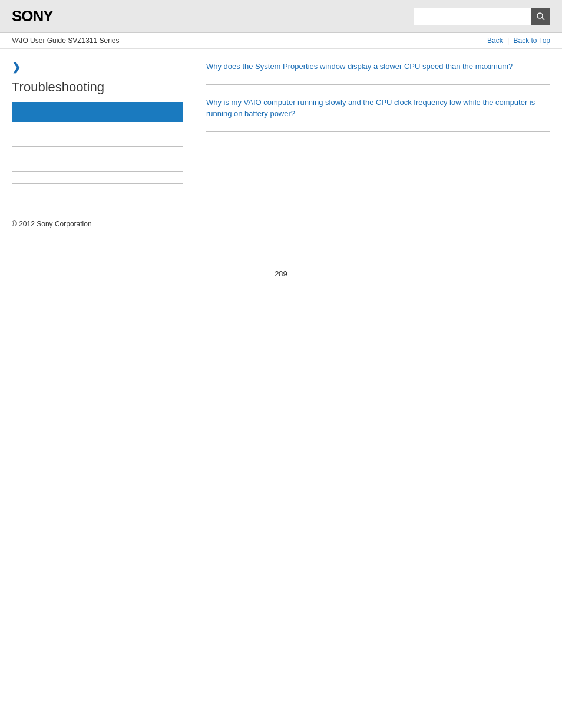  Describe the element at coordinates (378, 85) in the screenshot. I see `content-divider` at that location.